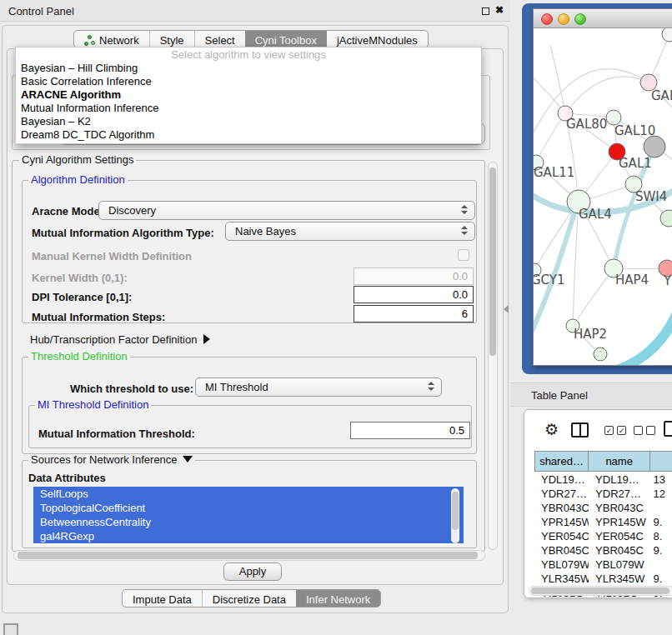 The image size is (672, 635). Describe the element at coordinates (455, 516) in the screenshot. I see `attributes-scrollbar` at that location.